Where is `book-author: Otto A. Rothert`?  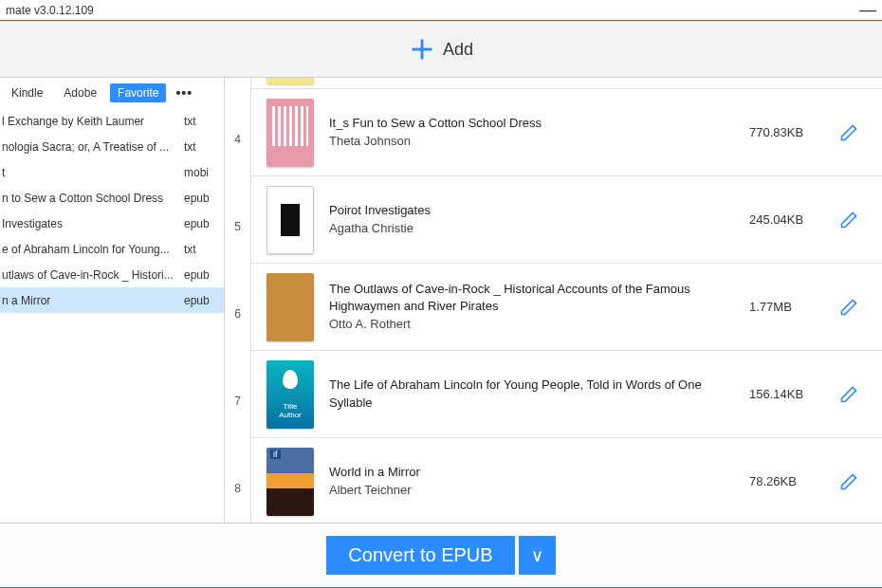 book-author: Otto A. Rothert is located at coordinates (531, 324).